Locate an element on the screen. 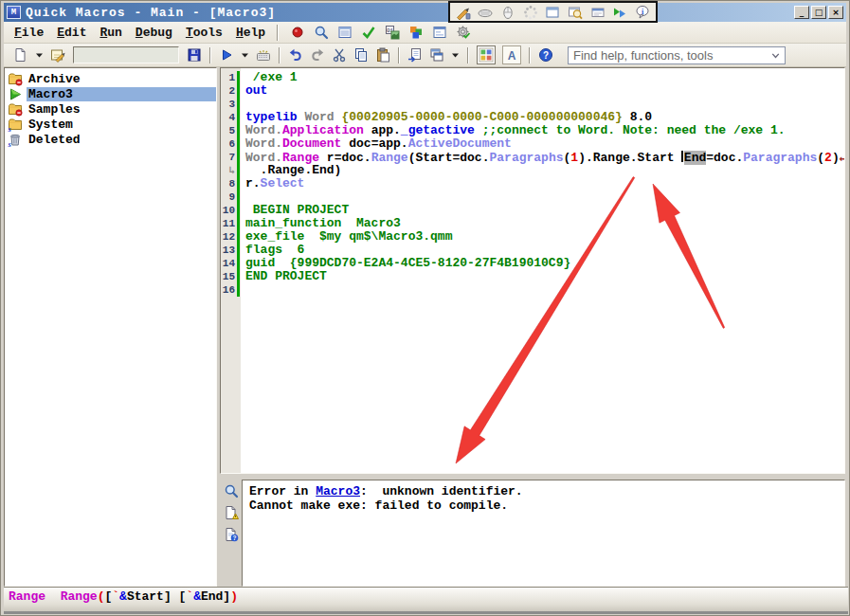 Image resolution: width=850 pixels, height=616 pixels. caption-icon is located at coordinates (598, 12).